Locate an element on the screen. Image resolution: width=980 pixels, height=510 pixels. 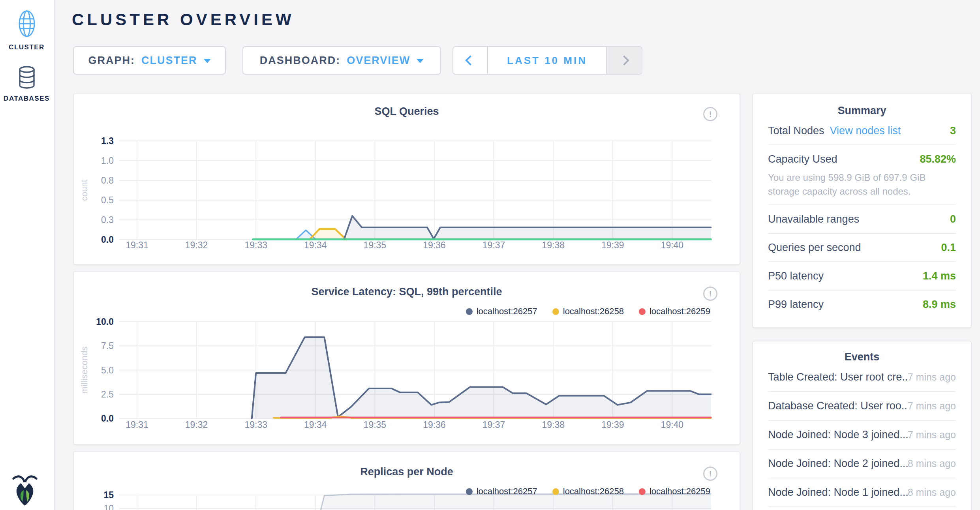
chart-title: Replicas per Node is located at coordinates (407, 472).